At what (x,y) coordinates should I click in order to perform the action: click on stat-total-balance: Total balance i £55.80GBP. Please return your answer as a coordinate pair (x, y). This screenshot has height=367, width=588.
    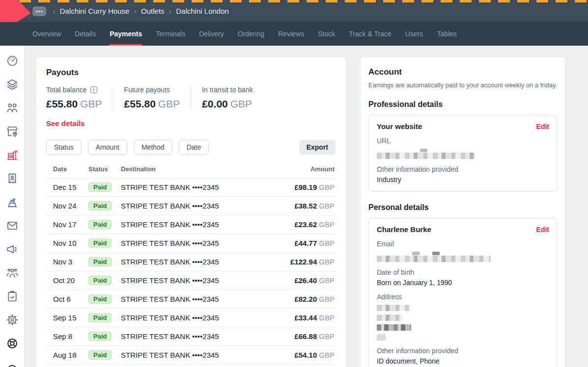
    Looking at the image, I should click on (80, 98).